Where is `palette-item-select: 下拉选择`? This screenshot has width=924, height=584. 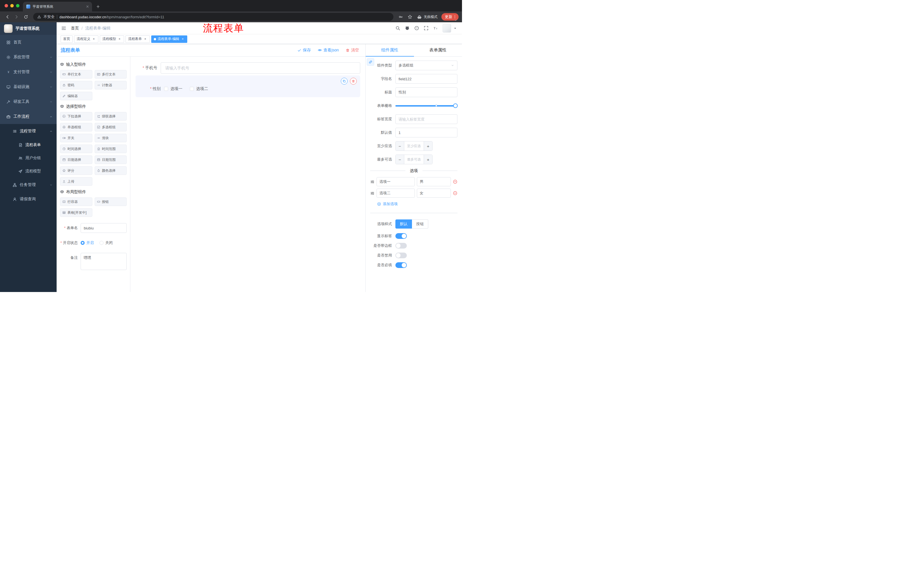
palette-item-select: 下拉选择 is located at coordinates (76, 116).